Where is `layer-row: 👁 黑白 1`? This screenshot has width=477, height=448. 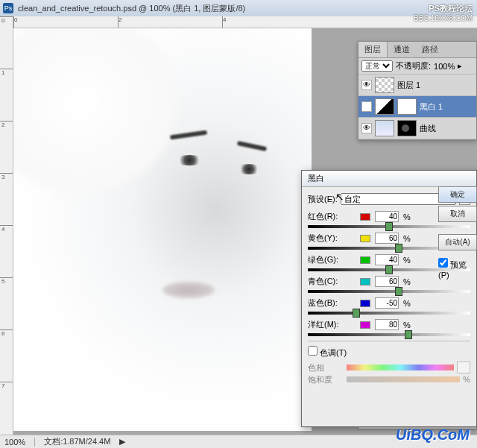 layer-row: 👁 黑白 1 is located at coordinates (417, 107).